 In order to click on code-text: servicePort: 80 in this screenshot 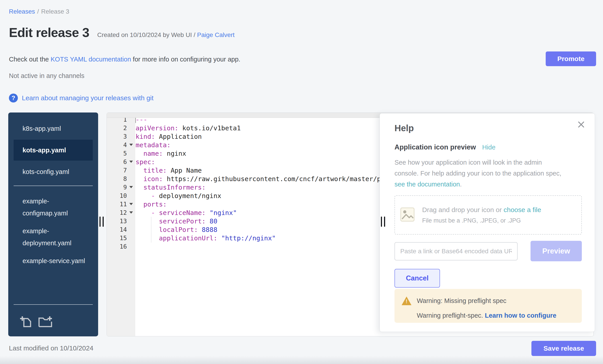, I will do `click(176, 221)`.